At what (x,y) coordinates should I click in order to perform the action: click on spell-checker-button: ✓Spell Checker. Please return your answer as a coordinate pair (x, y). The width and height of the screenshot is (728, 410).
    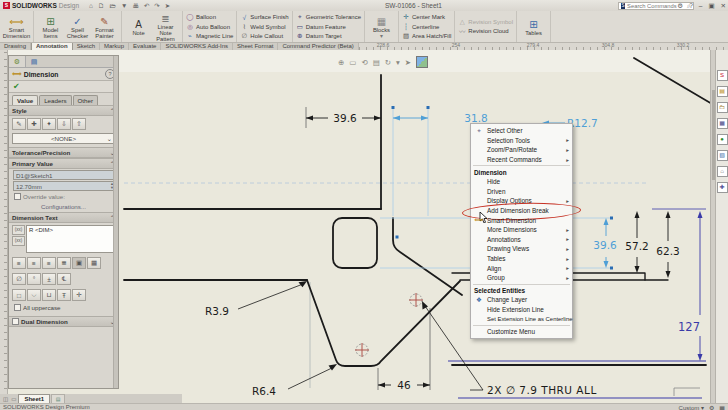
    Looking at the image, I should click on (78, 27).